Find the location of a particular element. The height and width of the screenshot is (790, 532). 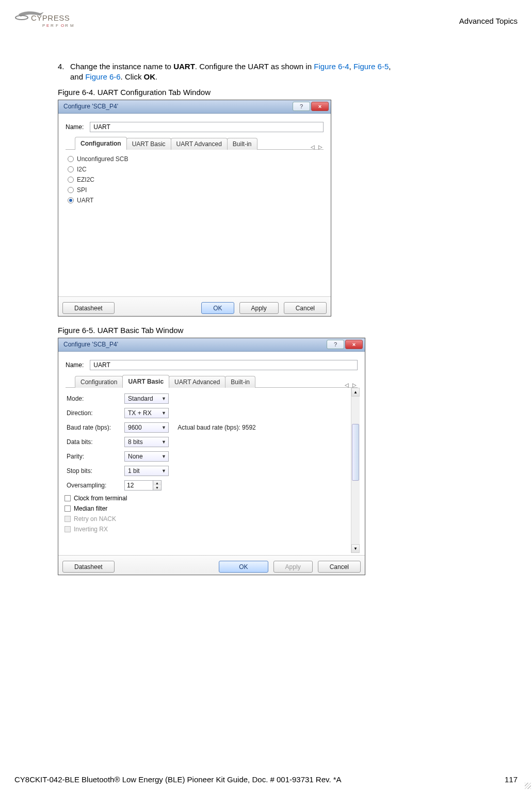

stopbits-combo: 1 bit▼ is located at coordinates (147, 471).